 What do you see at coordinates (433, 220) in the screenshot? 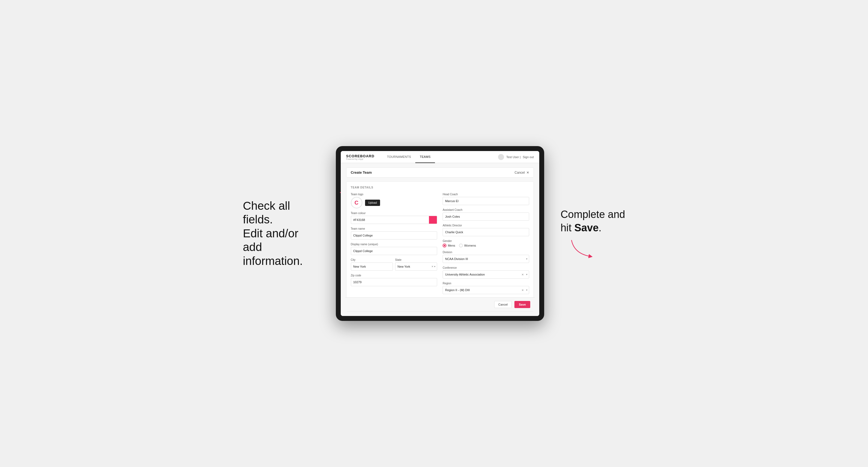
I see `color-swatch` at bounding box center [433, 220].